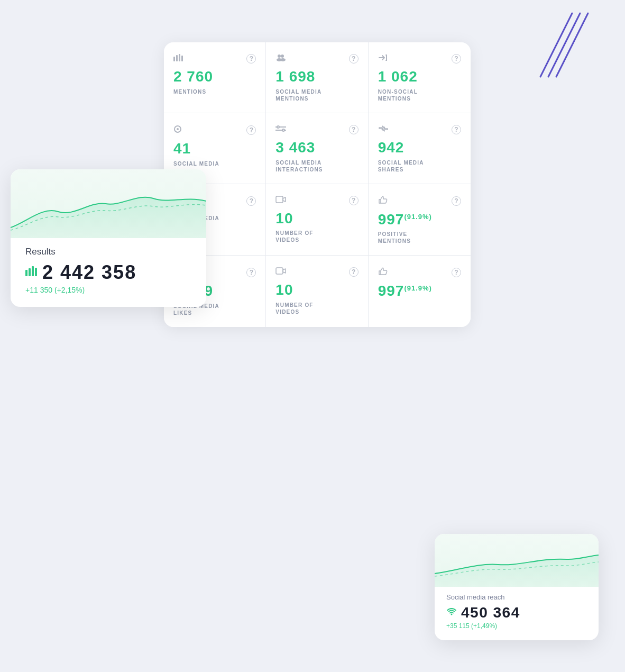 The width and height of the screenshot is (625, 672). What do you see at coordinates (190, 92) in the screenshot?
I see `metric-label-mentions: MENTIONS` at bounding box center [190, 92].